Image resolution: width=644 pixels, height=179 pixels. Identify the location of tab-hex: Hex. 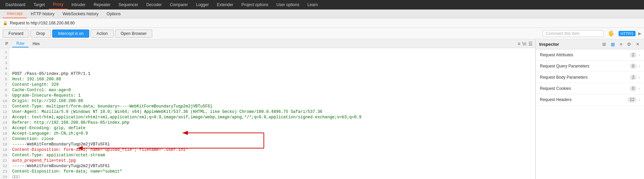
(36, 44).